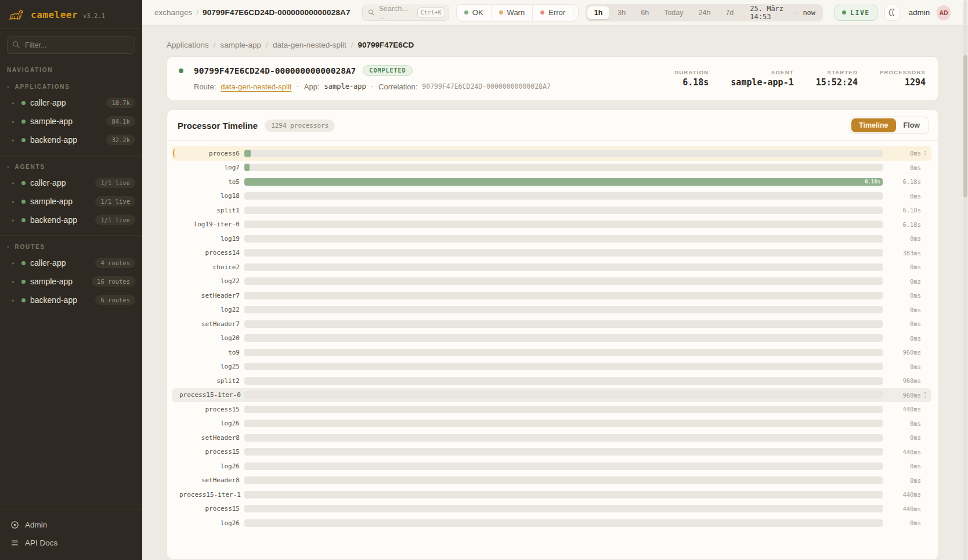  Describe the element at coordinates (944, 13) in the screenshot. I see `avatar: AD` at that location.